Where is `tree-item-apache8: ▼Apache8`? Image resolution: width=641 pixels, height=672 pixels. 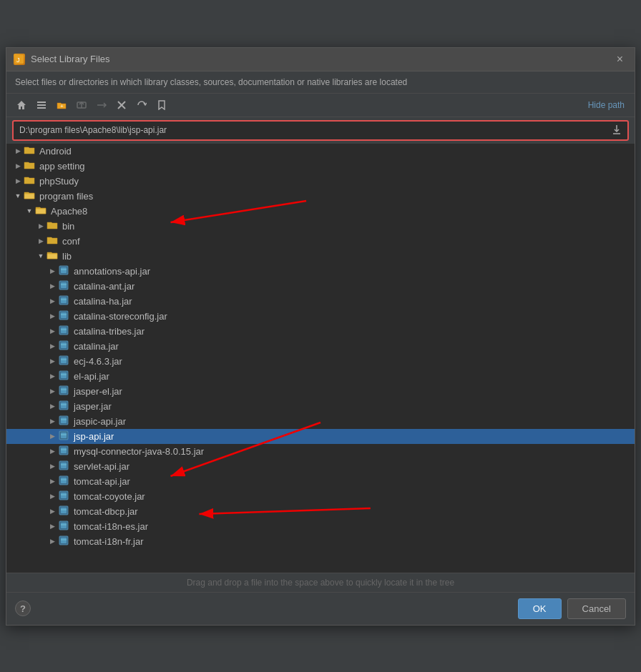
tree-item-apache8: ▼Apache8 is located at coordinates (320, 212).